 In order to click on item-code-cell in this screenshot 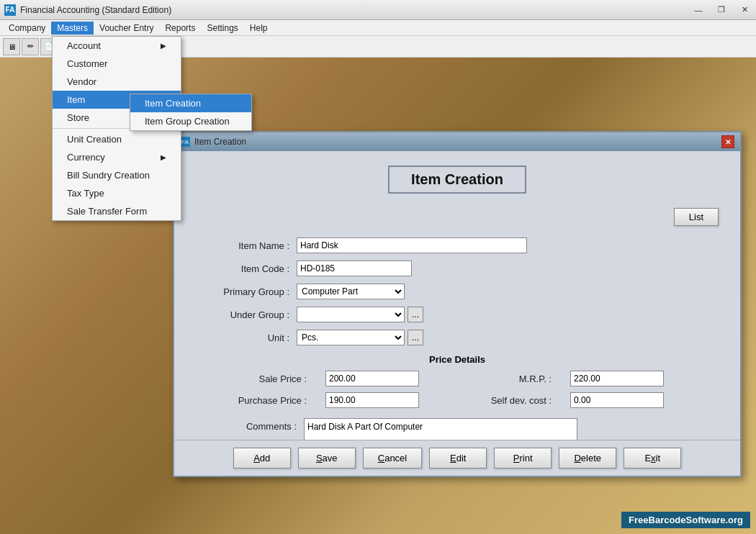, I will do `click(508, 268)`.